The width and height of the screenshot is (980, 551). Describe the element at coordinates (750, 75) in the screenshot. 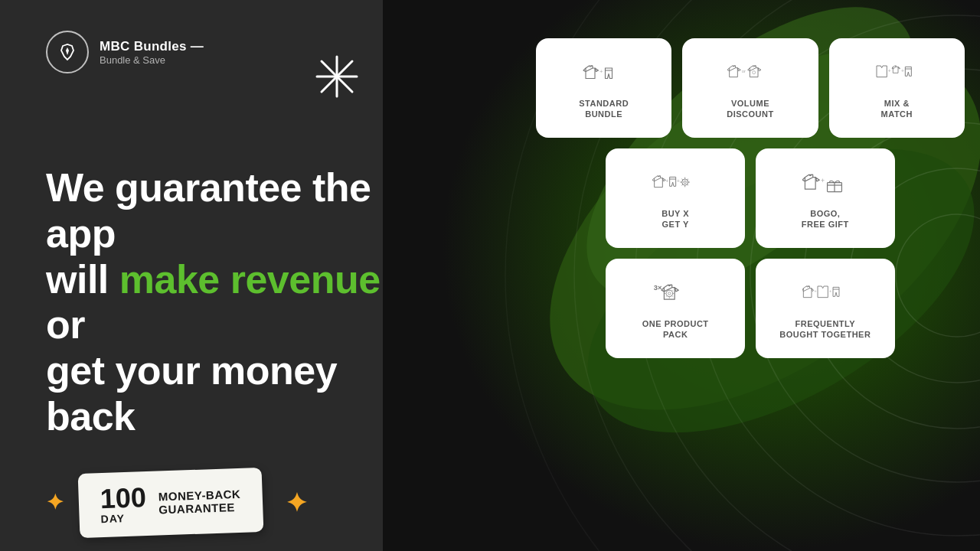

I see `card-icon-volume-discount: or` at that location.